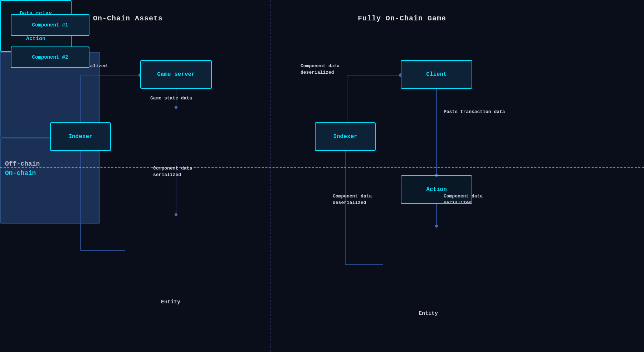 Image resolution: width=644 pixels, height=352 pixels. What do you see at coordinates (428, 313) in the screenshot?
I see `entity-label-right: Entity` at bounding box center [428, 313].